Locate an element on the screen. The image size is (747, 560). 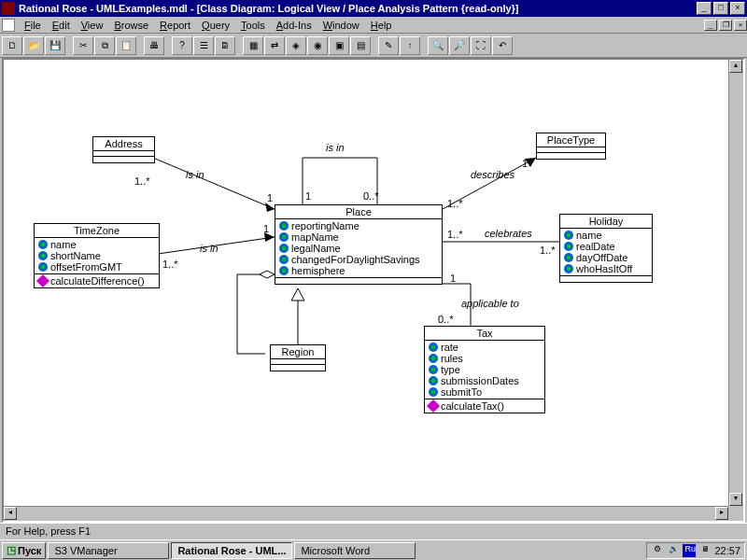
menu-query: Query is located at coordinates (216, 25).